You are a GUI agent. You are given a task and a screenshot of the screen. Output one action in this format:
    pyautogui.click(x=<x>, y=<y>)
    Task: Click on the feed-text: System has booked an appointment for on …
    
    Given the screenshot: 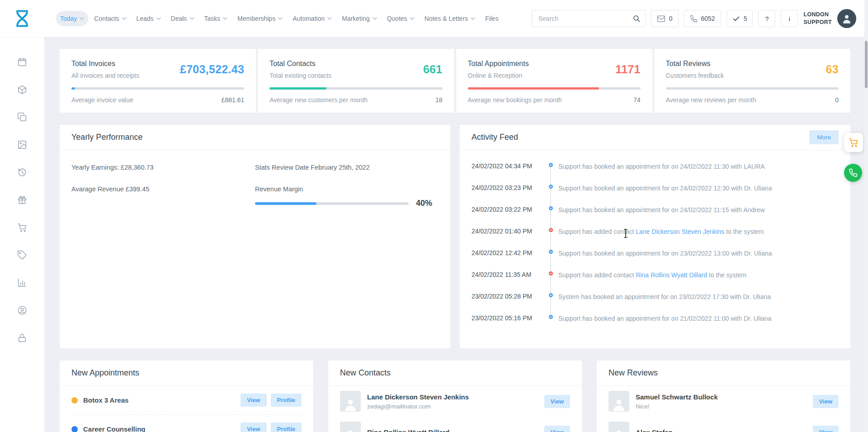 What is the action you would take?
    pyautogui.click(x=698, y=297)
    